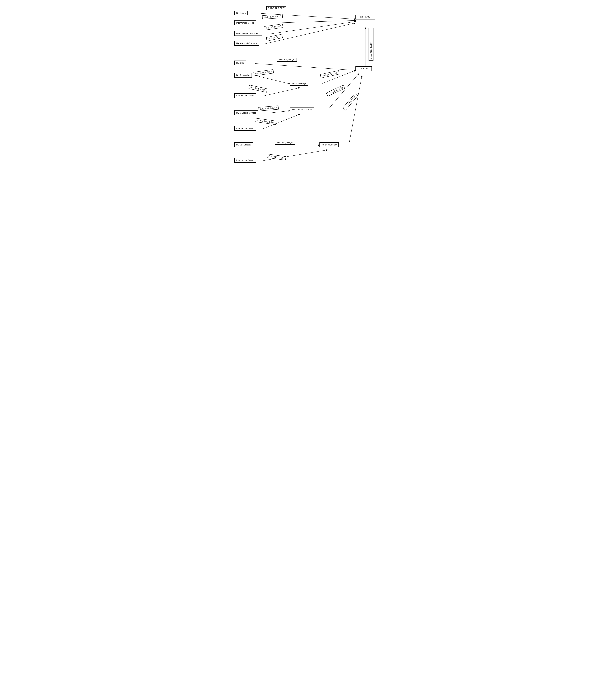 The width and height of the screenshot is (616, 690). I want to click on arrows-svg, so click(308, 92).